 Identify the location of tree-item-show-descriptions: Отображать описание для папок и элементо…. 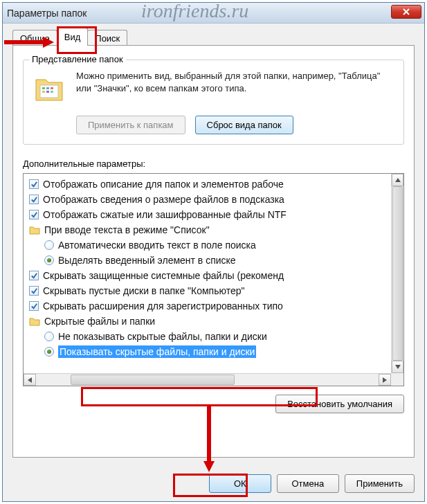
(215, 184).